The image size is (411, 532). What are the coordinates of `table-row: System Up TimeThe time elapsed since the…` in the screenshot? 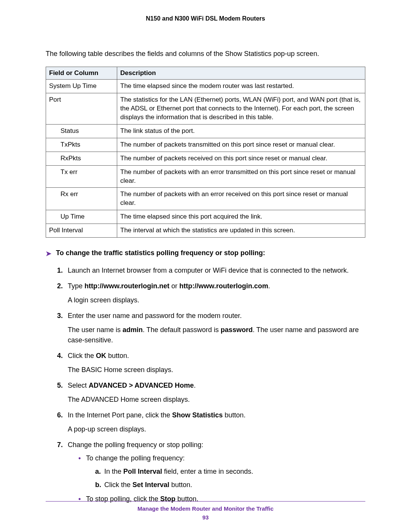 It's located at (206, 86).